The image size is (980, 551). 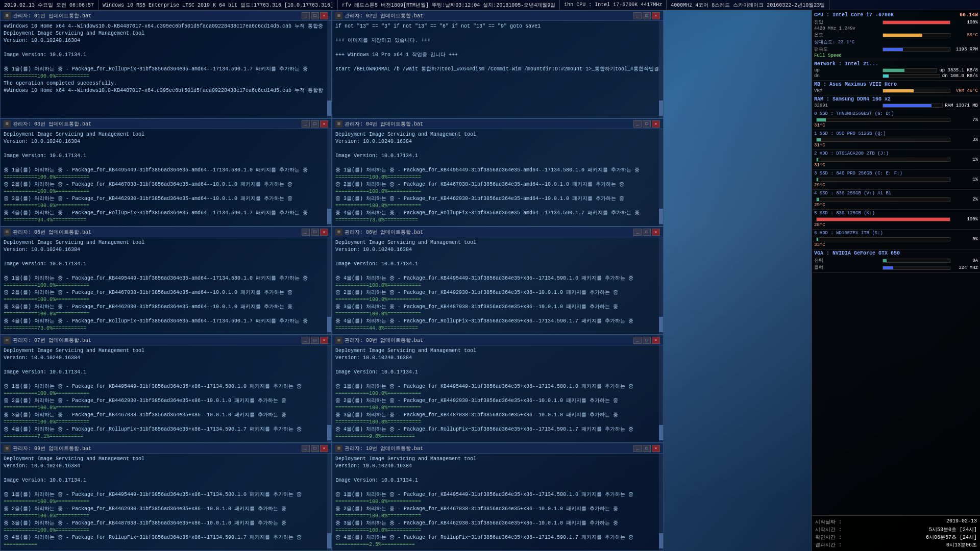 What do you see at coordinates (166, 389) in the screenshot?
I see `cmd-window-7: ⊞관리자: 07번 업데이트통합.bat_□✕Deployment Image …` at bounding box center [166, 389].